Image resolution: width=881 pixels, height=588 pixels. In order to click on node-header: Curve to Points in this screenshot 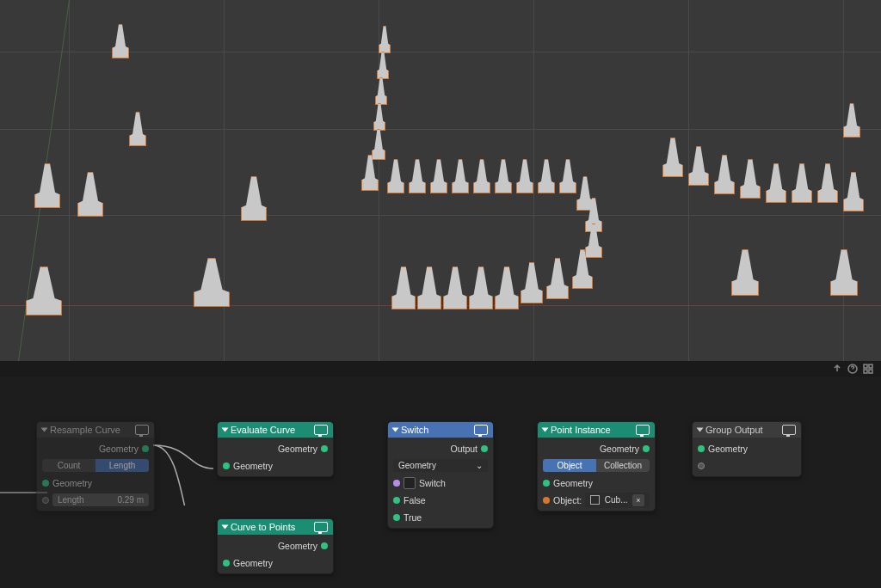, I will do `click(275, 527)`.